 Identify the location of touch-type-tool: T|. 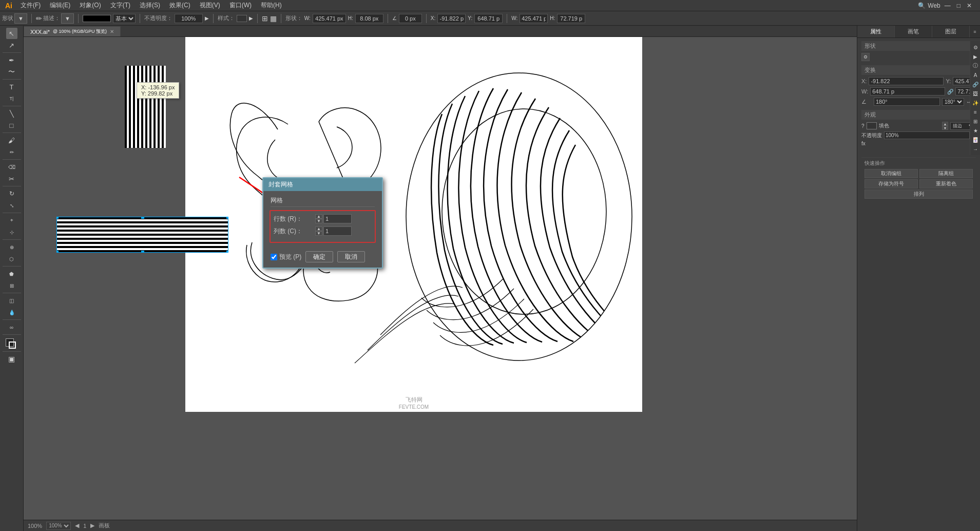
(12, 99).